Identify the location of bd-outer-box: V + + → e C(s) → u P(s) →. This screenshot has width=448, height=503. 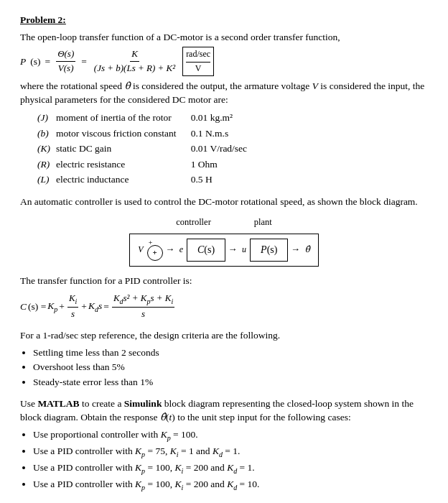
(224, 250).